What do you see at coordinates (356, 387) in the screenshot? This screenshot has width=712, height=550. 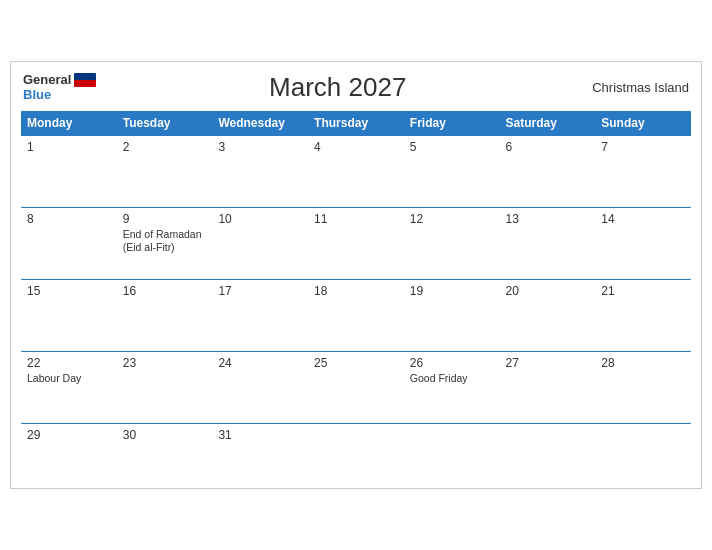 I see `calendar-cell: 25` at bounding box center [356, 387].